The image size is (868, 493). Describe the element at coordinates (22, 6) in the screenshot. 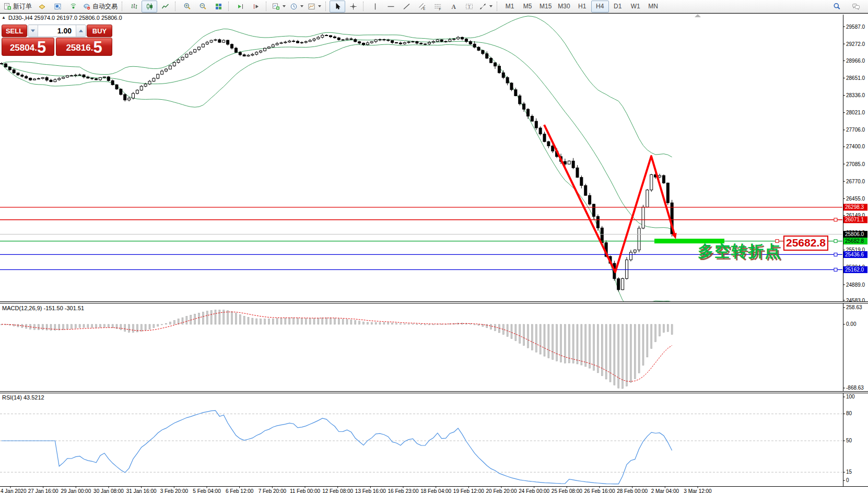

I see `new-order-button-label: 新订单` at that location.